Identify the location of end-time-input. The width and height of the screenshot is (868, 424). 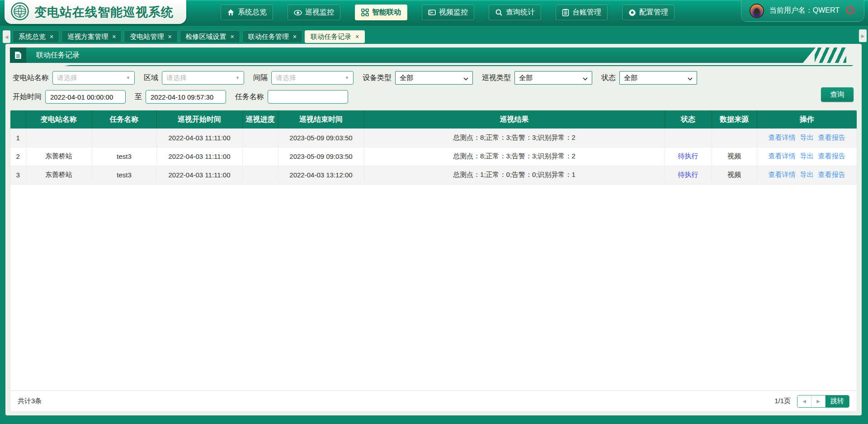
(186, 97).